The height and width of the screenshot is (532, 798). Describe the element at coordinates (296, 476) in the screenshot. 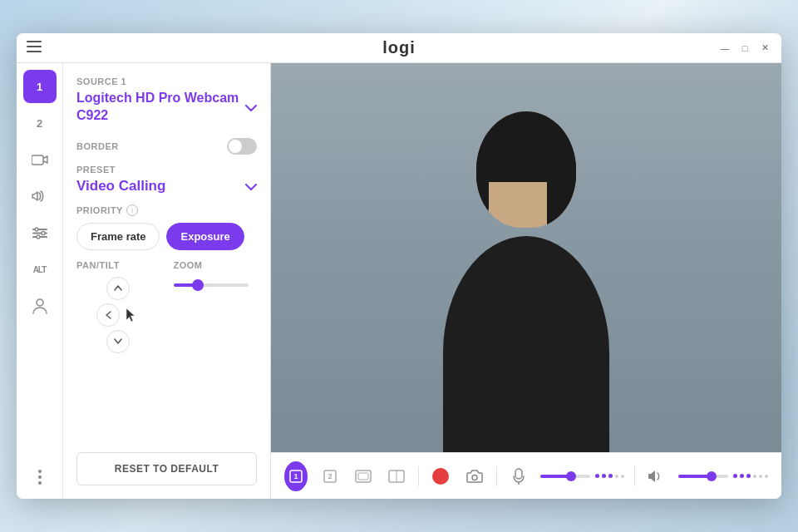

I see `svg-text: 1` at that location.